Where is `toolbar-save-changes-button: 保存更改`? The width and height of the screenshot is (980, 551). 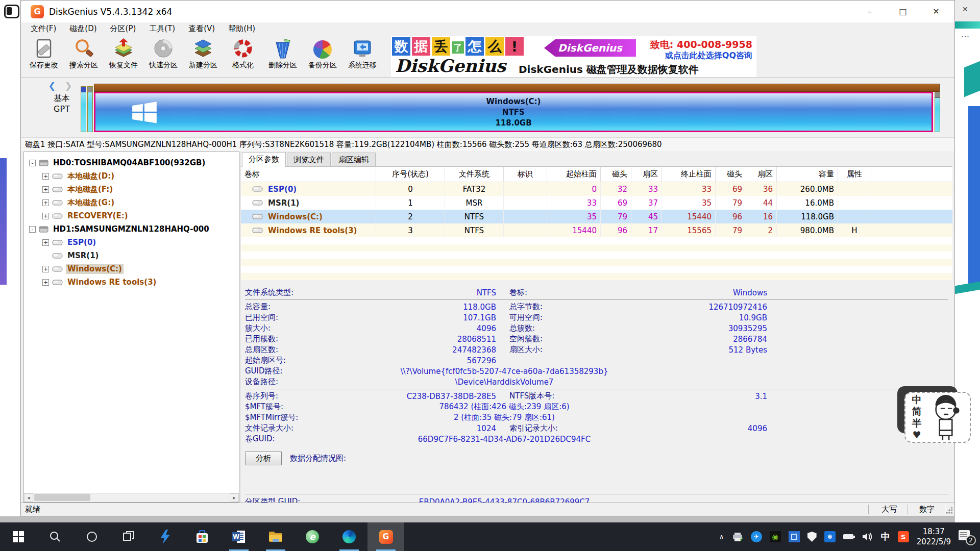
toolbar-save-changes-button: 保存更改 is located at coordinates (44, 56).